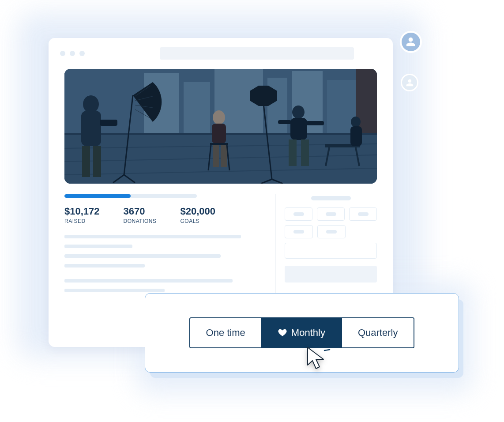  Describe the element at coordinates (301, 333) in the screenshot. I see `frequency-option-monthly: Monthly` at that location.